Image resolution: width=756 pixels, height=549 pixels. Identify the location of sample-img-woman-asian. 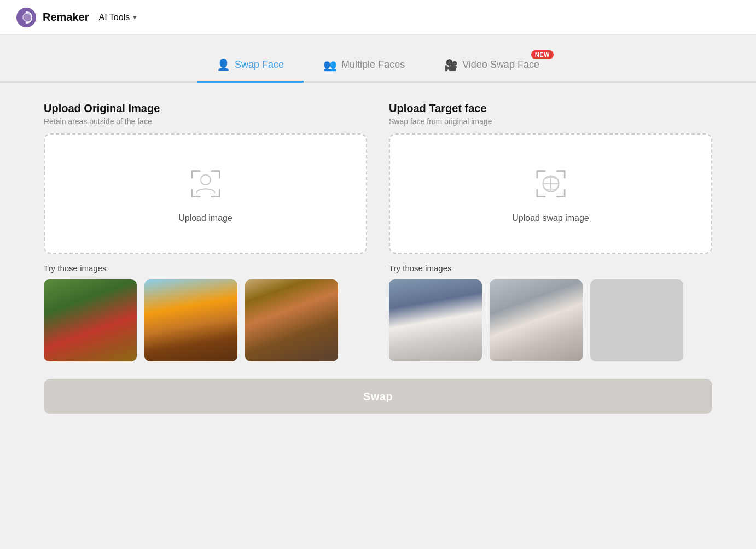
(637, 320).